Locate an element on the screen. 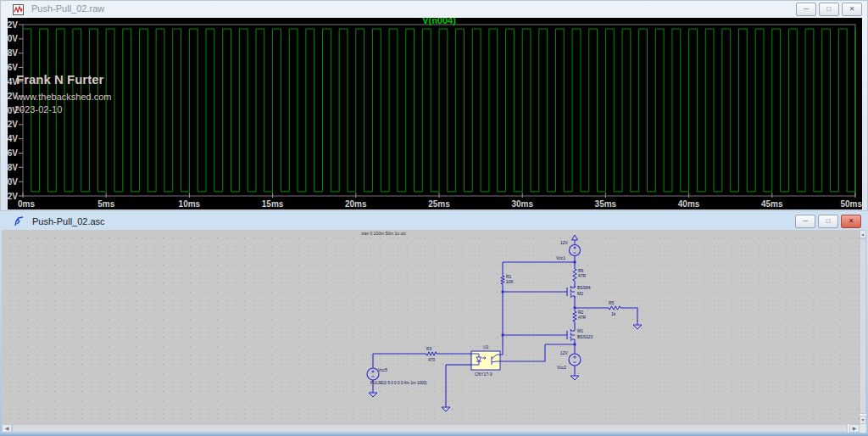  overlay-website: www.thebackshed.com is located at coordinates (64, 97).